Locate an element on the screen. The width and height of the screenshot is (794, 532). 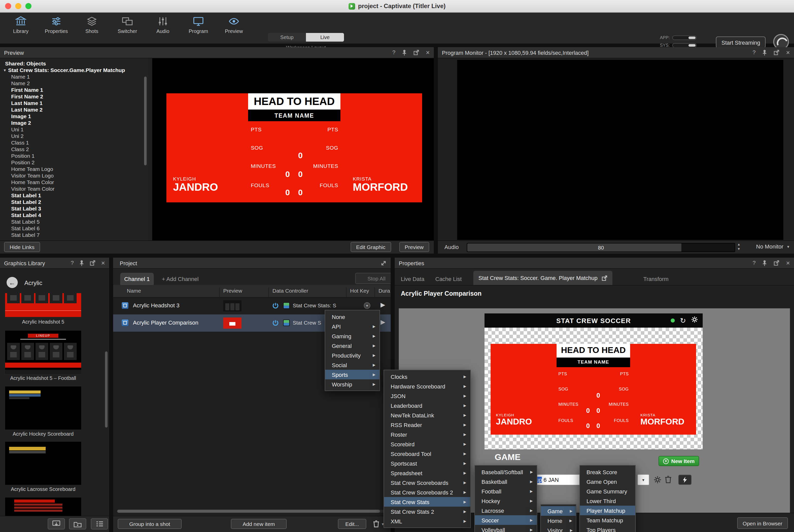
tab-transform: Transform is located at coordinates (656, 279).